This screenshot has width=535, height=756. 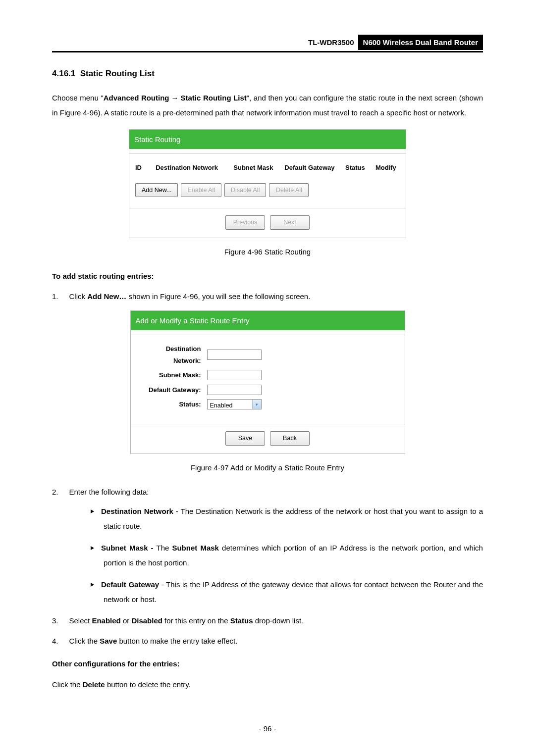 I want to click on label-status: Status:, so click(x=172, y=404).